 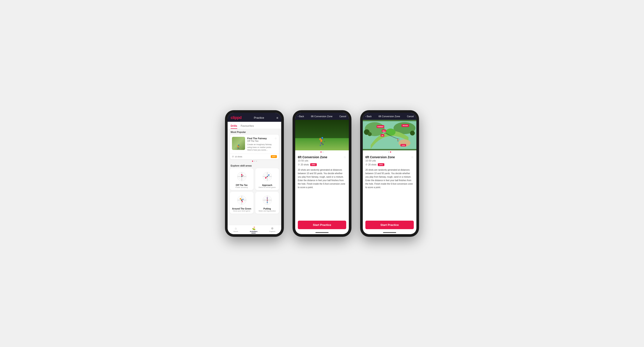 What do you see at coordinates (238, 143) in the screenshot?
I see `thumb-image` at bounding box center [238, 143].